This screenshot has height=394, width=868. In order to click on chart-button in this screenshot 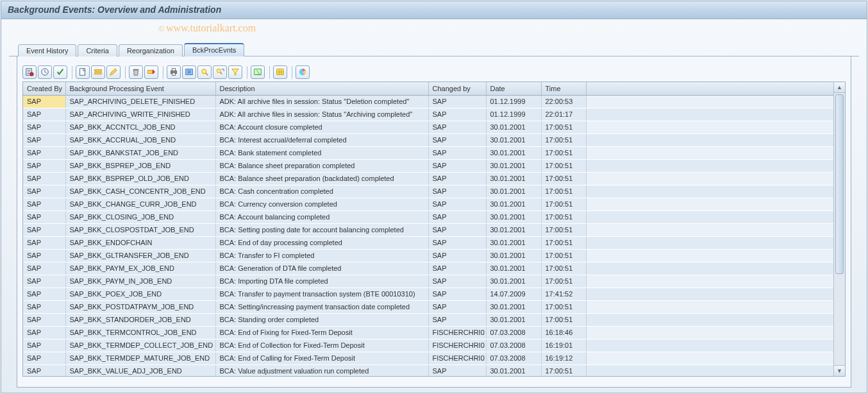, I will do `click(303, 72)`.